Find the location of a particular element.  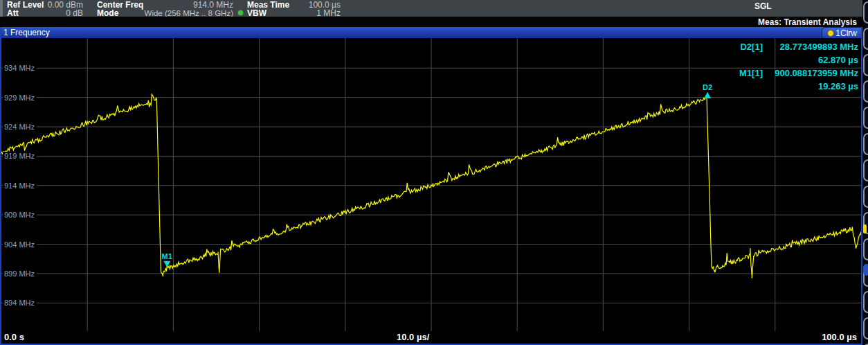

marker-m1-label: M1 is located at coordinates (168, 256).